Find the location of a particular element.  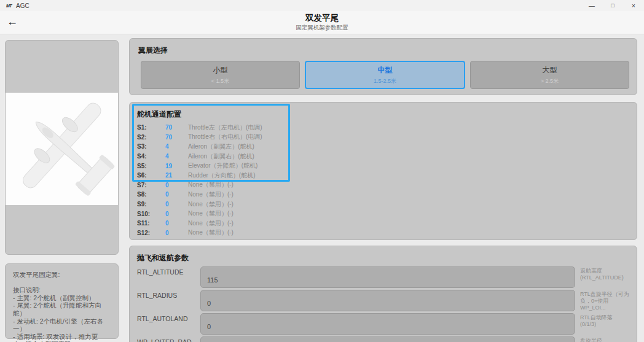

airplane-image is located at coordinates (61, 149).